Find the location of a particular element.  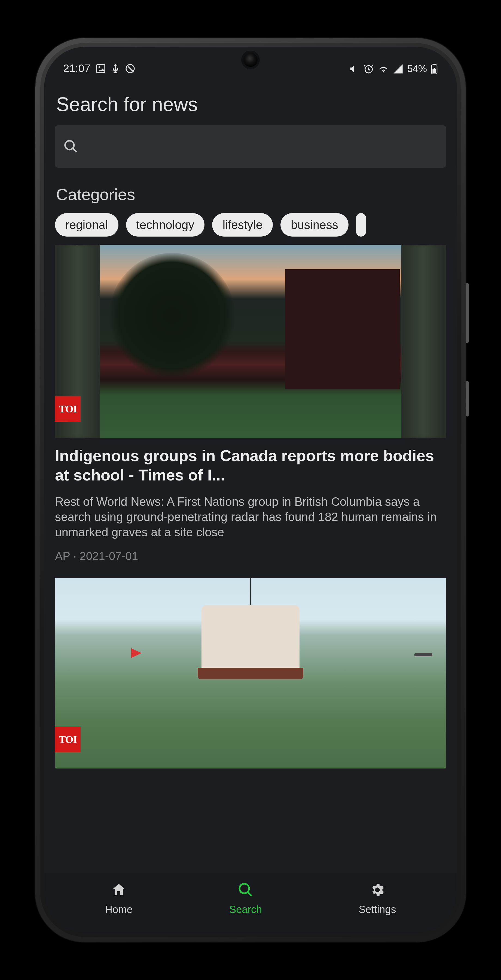

article-title: Indigenous groups in Canada reports more… is located at coordinates (250, 466).